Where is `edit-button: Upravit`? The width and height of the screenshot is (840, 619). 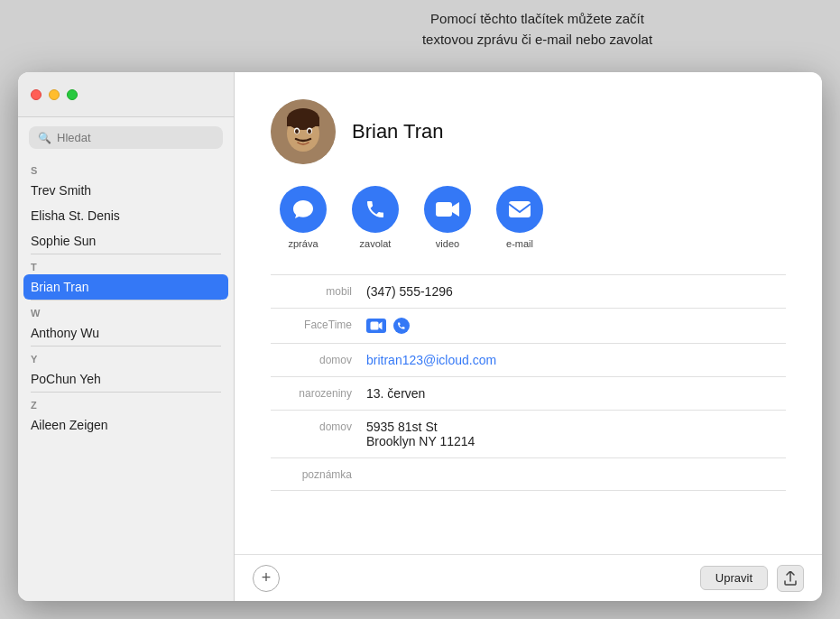
edit-button: Upravit is located at coordinates (734, 577).